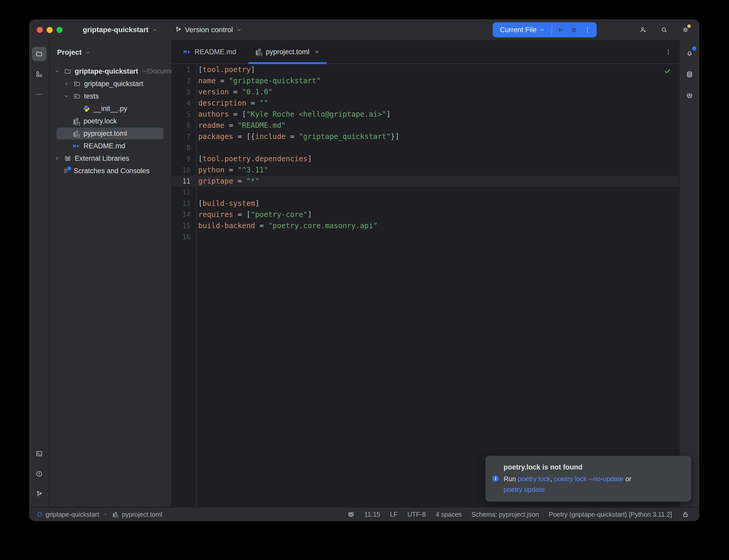 The width and height of the screenshot is (729, 560). Describe the element at coordinates (178, 30) in the screenshot. I see `branch-icon` at that location.